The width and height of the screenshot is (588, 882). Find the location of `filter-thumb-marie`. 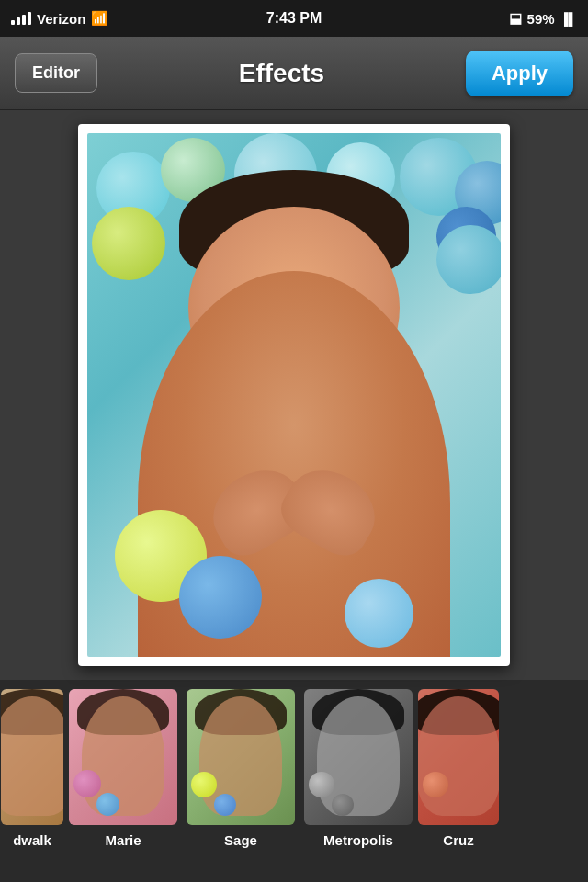

filter-thumb-marie is located at coordinates (123, 757).